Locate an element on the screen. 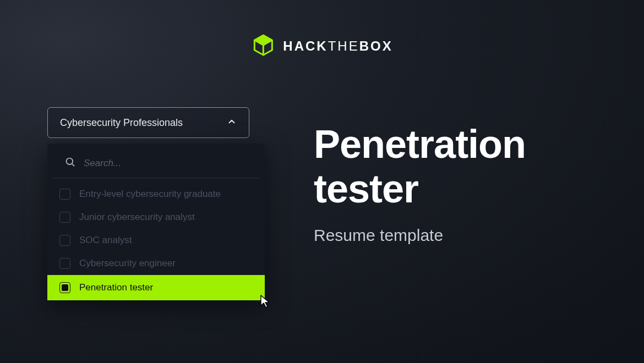 The height and width of the screenshot is (363, 644). list-item: Cybersecurity engineer is located at coordinates (156, 263).